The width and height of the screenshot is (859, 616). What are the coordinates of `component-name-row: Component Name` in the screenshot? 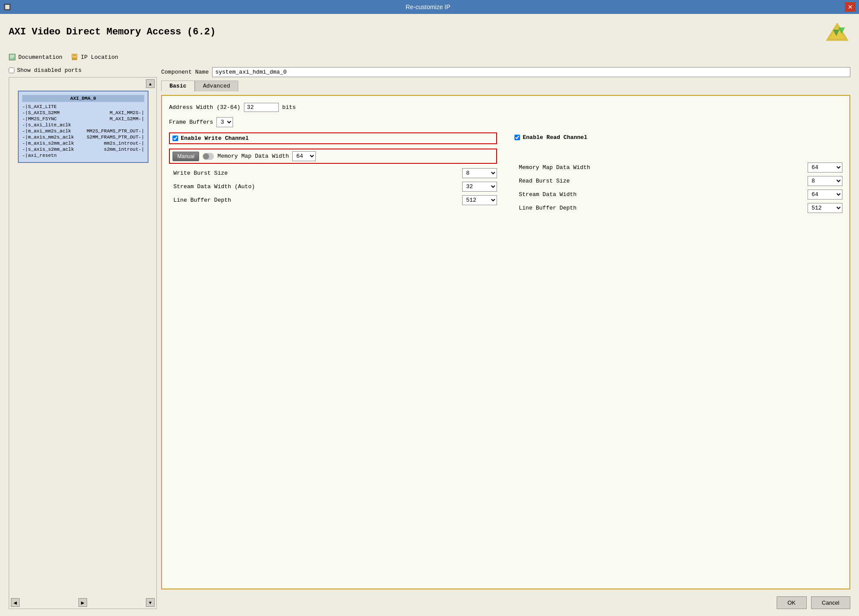 It's located at (506, 72).